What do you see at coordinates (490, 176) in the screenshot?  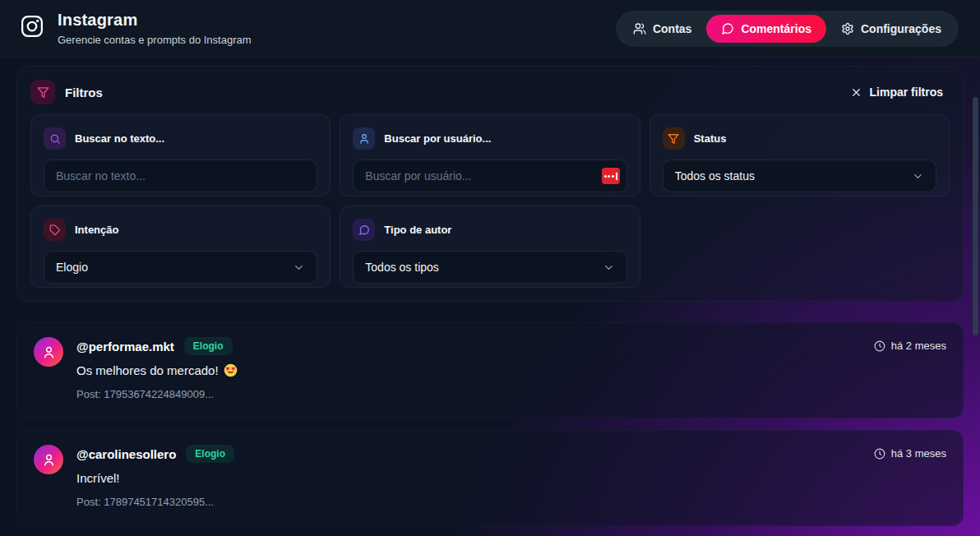 I see `user-search-input` at bounding box center [490, 176].